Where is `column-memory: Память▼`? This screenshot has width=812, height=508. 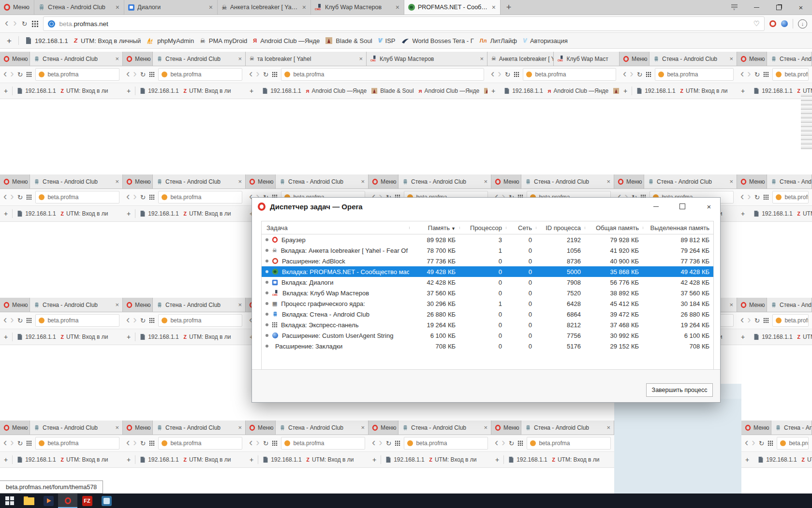
column-memory: Память▼ is located at coordinates (434, 228).